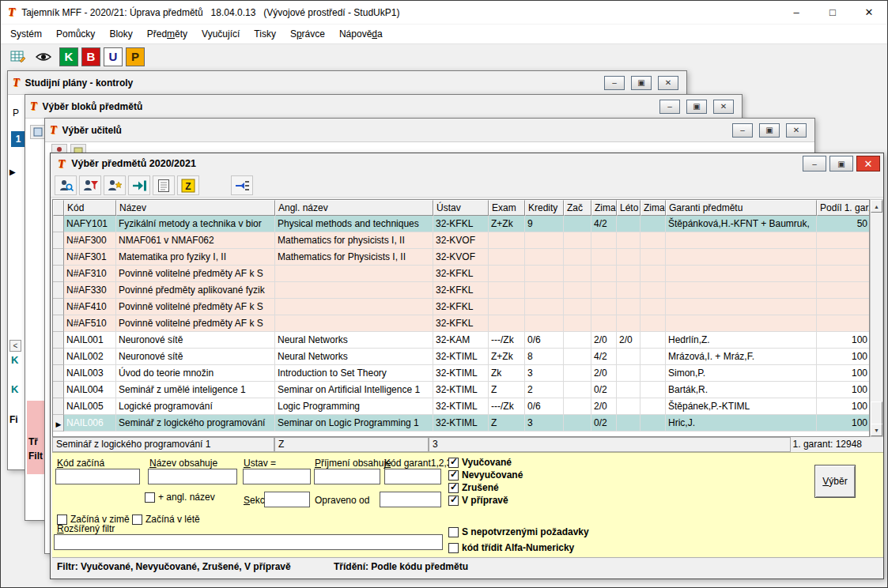 This screenshot has width=888, height=588. I want to click on table-cell: Povinné předměty aplikované fyzik, so click(196, 291).